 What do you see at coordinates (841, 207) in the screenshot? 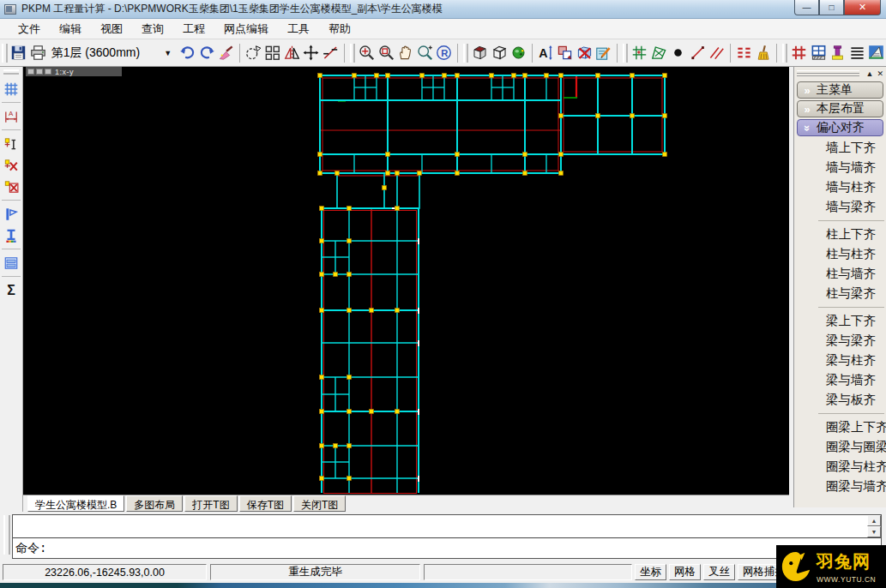
I see `menu-item-wall-beam: 墙与梁齐` at bounding box center [841, 207].